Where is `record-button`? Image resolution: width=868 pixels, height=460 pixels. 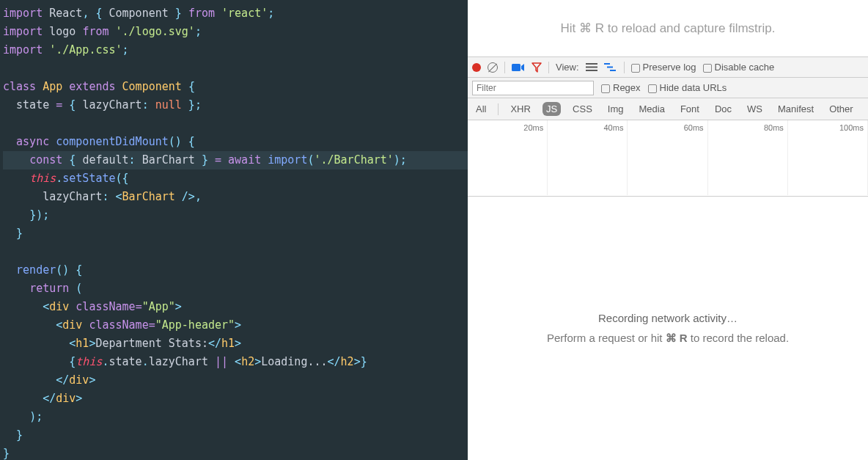
record-button is located at coordinates (477, 67).